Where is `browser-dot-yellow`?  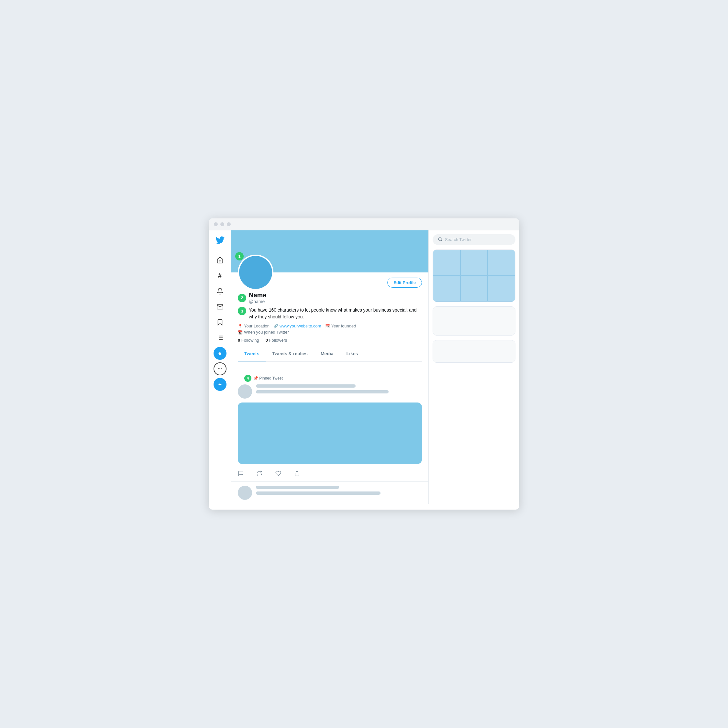 browser-dot-yellow is located at coordinates (222, 224).